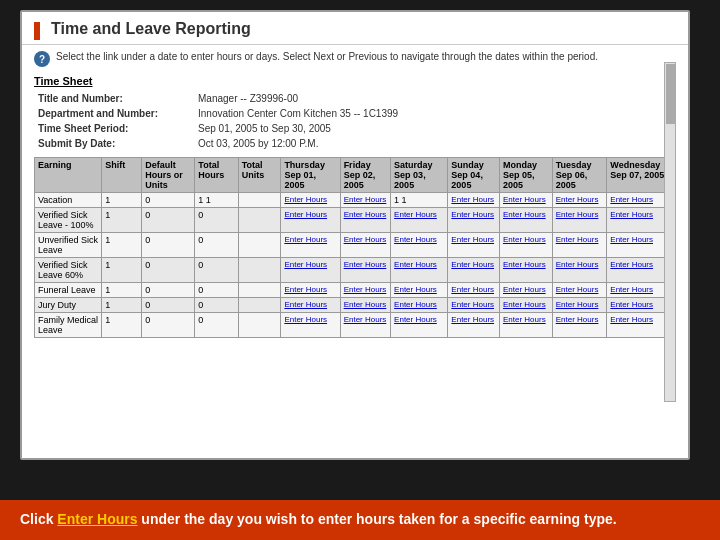 The width and height of the screenshot is (720, 540). Describe the element at coordinates (474, 176) in the screenshot. I see `col-header-sun_sep04: Sunday Sep 04, 2005` at that location.